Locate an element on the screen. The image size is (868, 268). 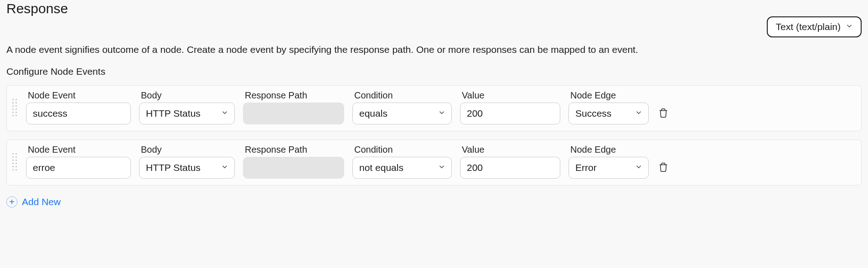
condition-value: not equals is located at coordinates (381, 168).